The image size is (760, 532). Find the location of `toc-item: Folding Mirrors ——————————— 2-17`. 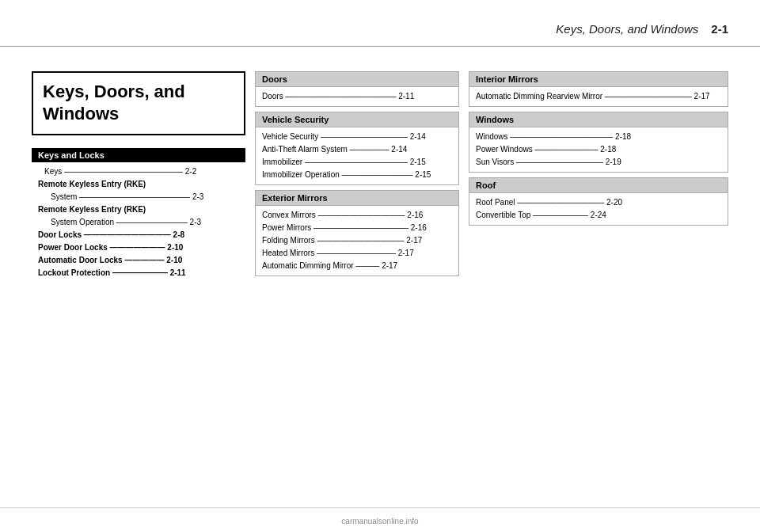

toc-item: Folding Mirrors ——————————— 2-17 is located at coordinates (357, 241).